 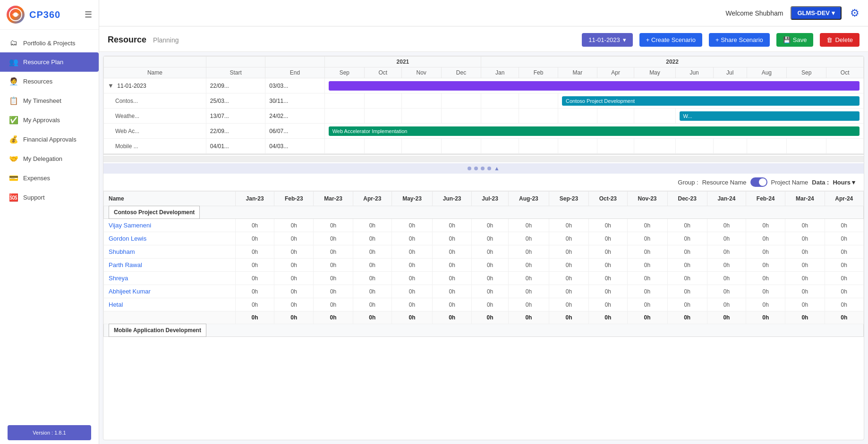 What do you see at coordinates (484, 330) in the screenshot?
I see `project-header-row: Mobile Application Development` at bounding box center [484, 330].